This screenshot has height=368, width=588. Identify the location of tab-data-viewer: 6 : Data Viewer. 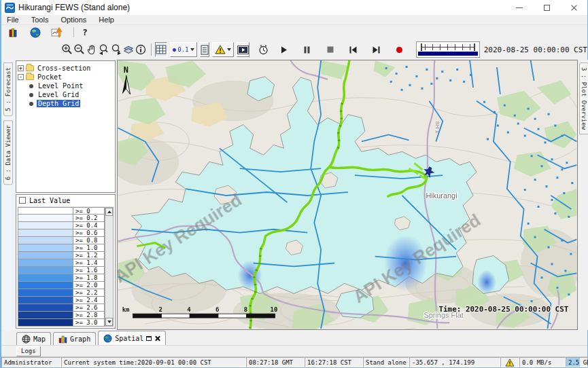
(8, 152).